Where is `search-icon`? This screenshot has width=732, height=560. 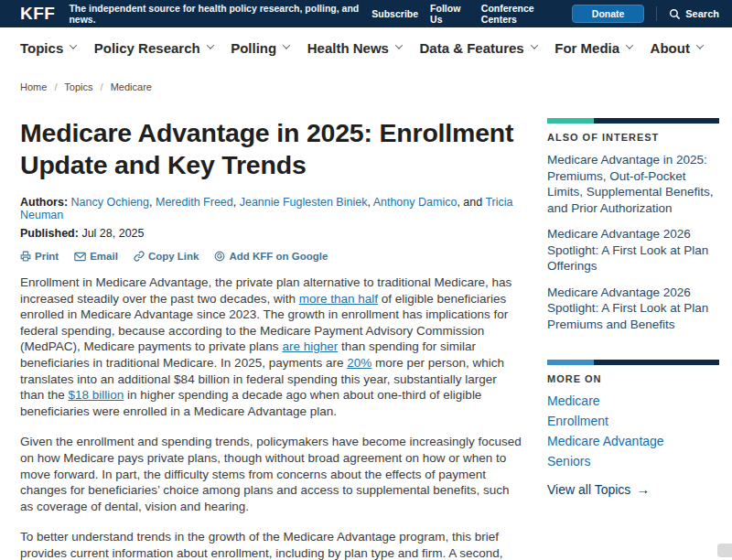 search-icon is located at coordinates (675, 15).